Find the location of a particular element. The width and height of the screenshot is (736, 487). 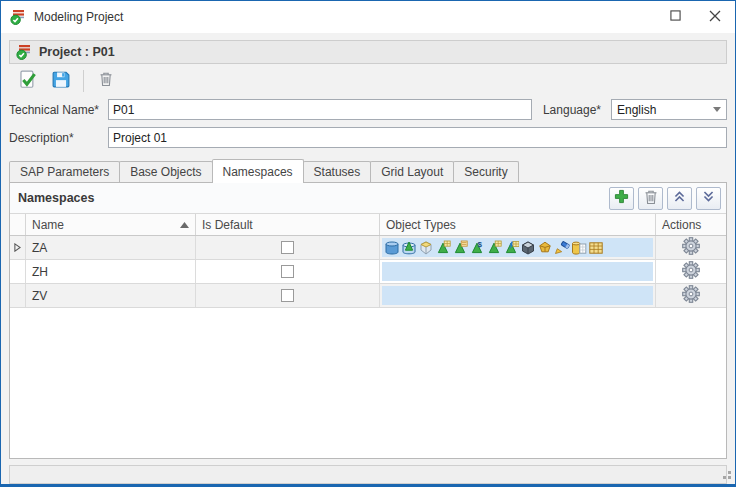

tab-security: Security is located at coordinates (486, 172).